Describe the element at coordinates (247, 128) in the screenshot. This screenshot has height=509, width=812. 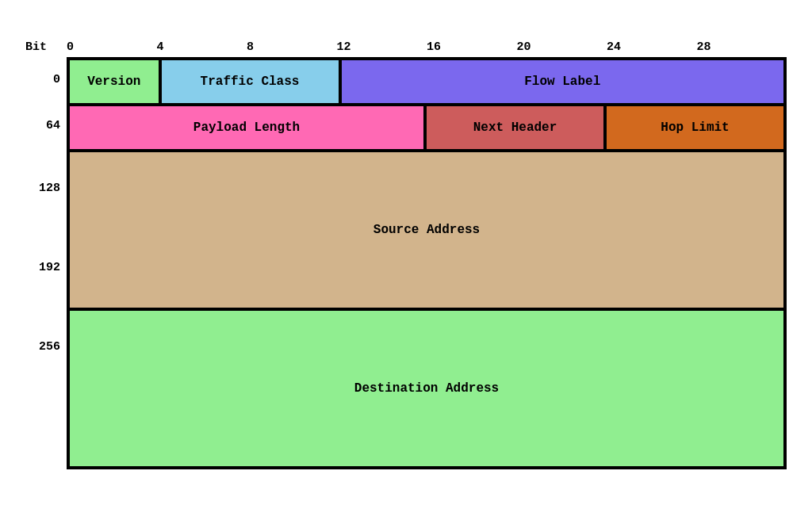
I see `payload-length-cell: Payload Length` at that location.